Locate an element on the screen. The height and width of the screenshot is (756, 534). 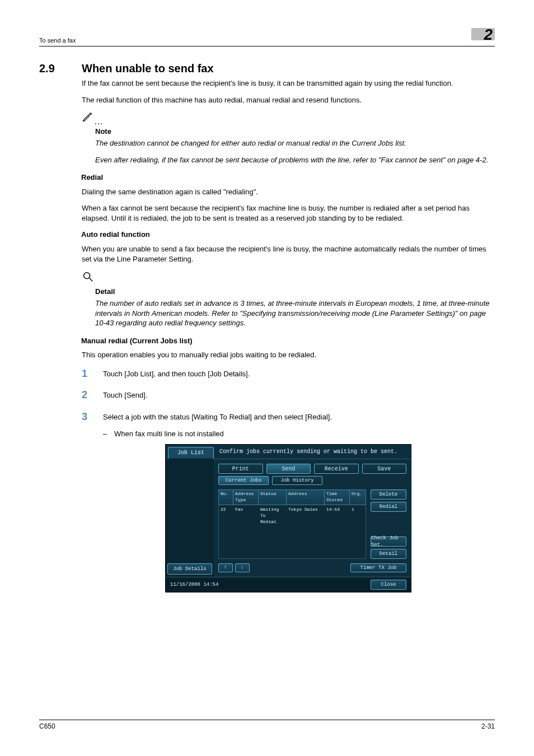
detail-block: Detail The number of auto redials set in… is located at coordinates (288, 299).